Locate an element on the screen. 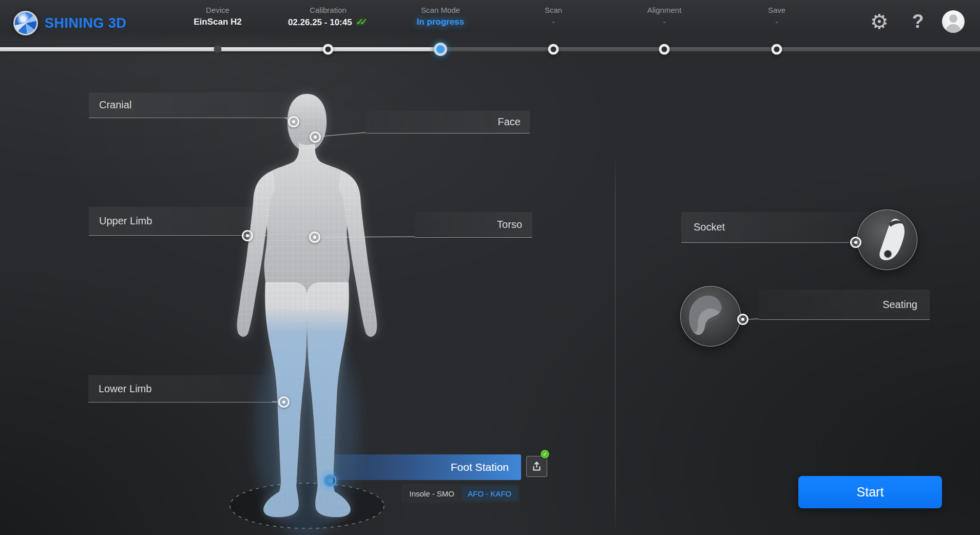 Image resolution: width=980 pixels, height=535 pixels. marker-lower-limb is located at coordinates (284, 402).